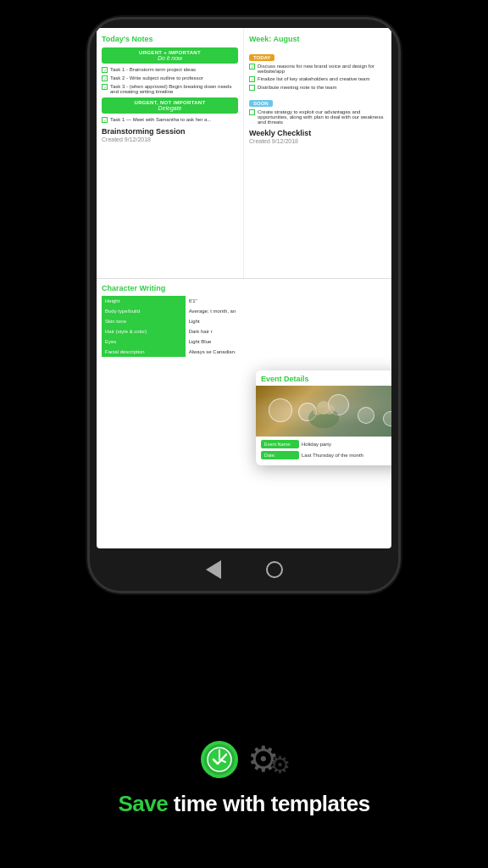 The height and width of the screenshot is (868, 488). Describe the element at coordinates (144, 352) in the screenshot. I see `char-label: Facial description` at that location.